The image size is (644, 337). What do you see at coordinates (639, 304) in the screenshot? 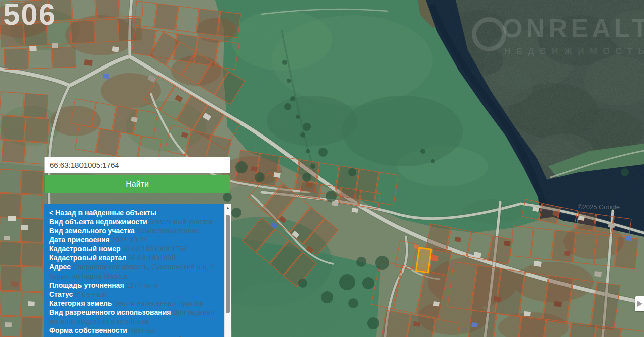
I see `map-control-button` at bounding box center [639, 304].